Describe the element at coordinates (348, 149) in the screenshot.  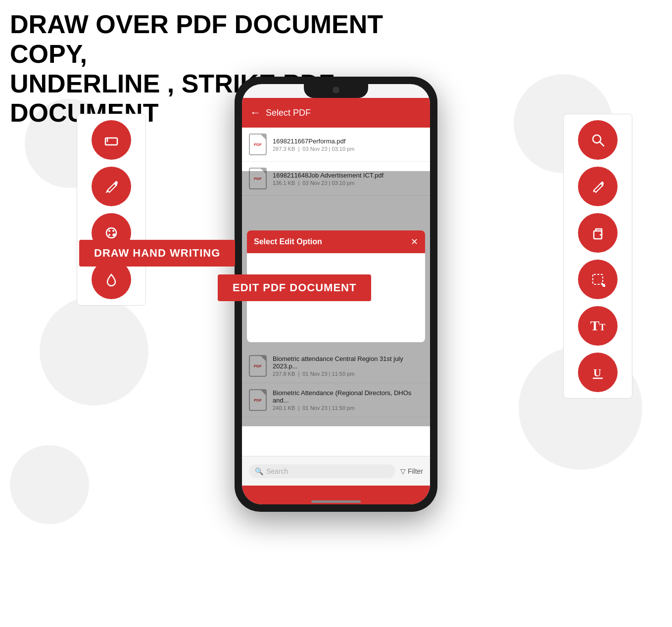
I see `file-meta: 287.3 KB | 03 Nov 23 | 03:10 pm` at that location.